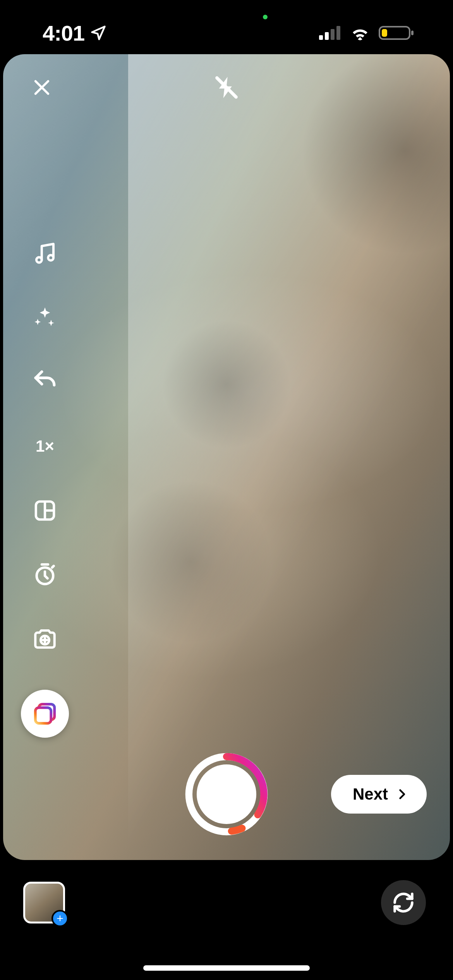 This screenshot has height=980, width=453. What do you see at coordinates (45, 446) in the screenshot?
I see `zoom-level: 1×` at bounding box center [45, 446].